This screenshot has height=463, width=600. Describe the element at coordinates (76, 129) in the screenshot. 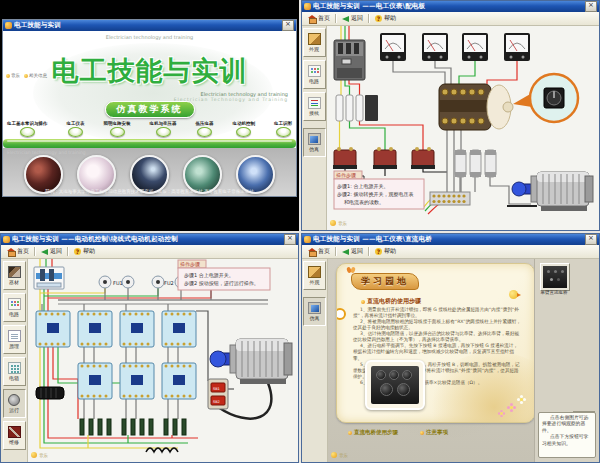

I see `menu-item-instruments: 电工仪表` at that location.